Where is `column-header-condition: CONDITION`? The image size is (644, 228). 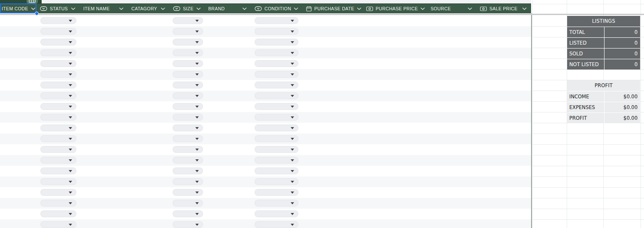
column-header-condition: CONDITION is located at coordinates (277, 9).